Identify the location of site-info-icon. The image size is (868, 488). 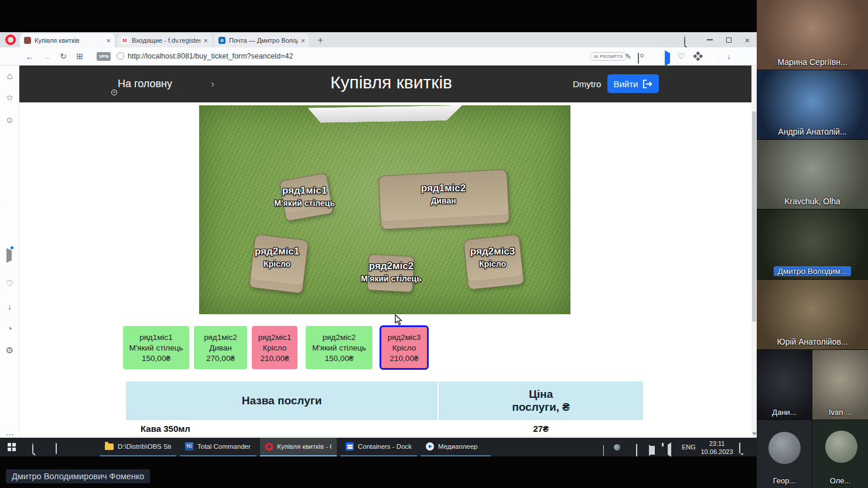
(121, 56).